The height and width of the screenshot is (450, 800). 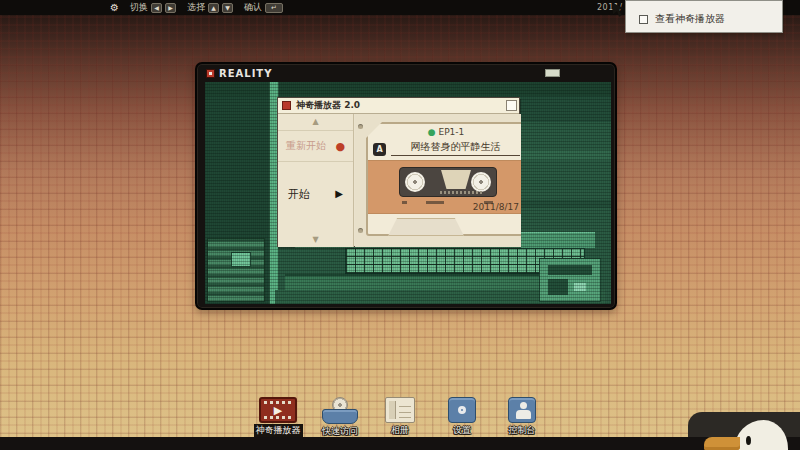 I want to click on window-titlebar: 神奇播放器 2.0, so click(x=398, y=106).